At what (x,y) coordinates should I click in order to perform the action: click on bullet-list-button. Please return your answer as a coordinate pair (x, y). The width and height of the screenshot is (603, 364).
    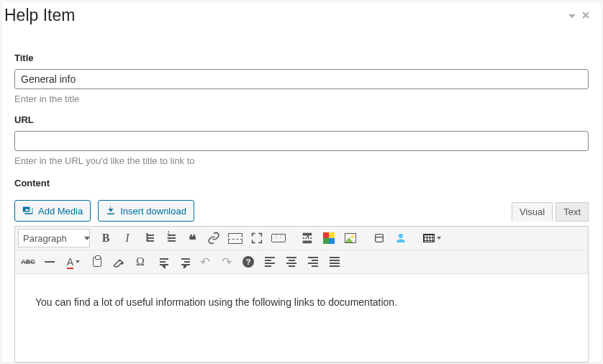
    Looking at the image, I should click on (149, 238).